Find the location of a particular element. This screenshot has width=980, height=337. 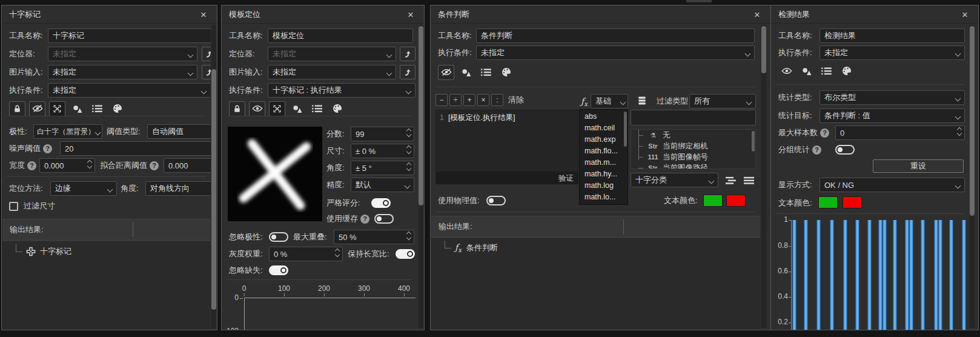

ignore-missing-toggle is located at coordinates (279, 270).